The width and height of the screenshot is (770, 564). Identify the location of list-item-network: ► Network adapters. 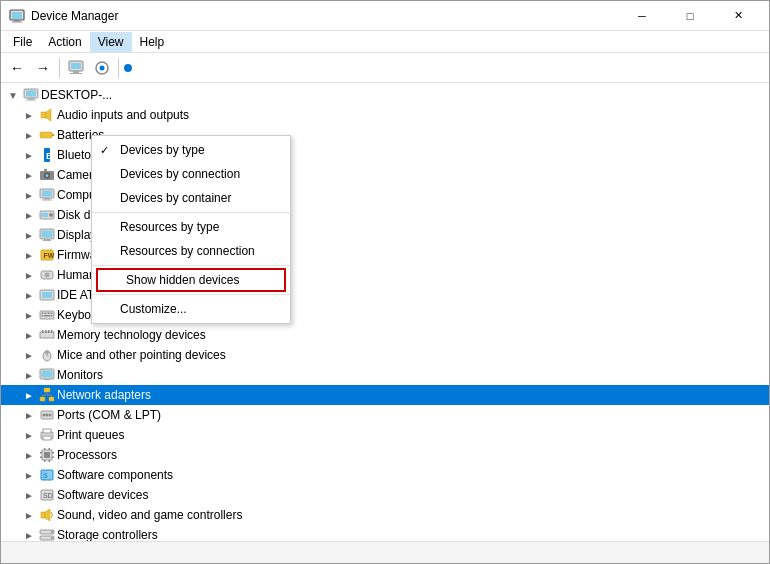
(385, 395).